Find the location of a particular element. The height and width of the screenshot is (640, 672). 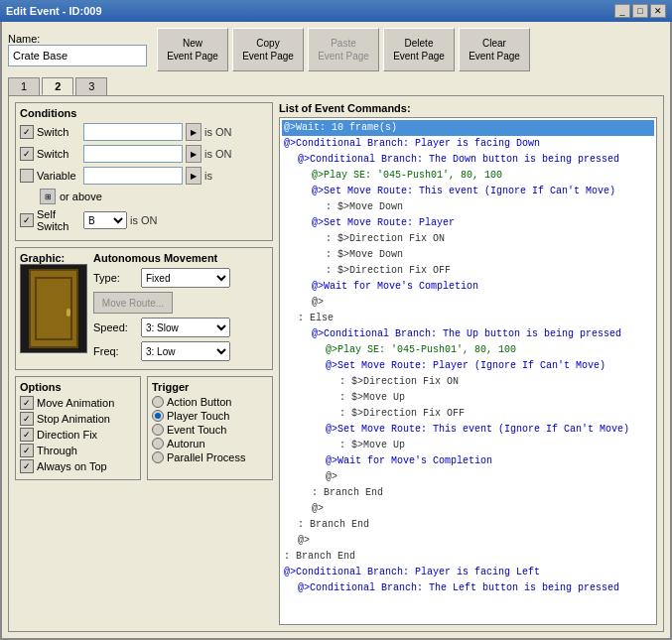

paste-event-page-button: PasteEvent Page is located at coordinates (343, 50).